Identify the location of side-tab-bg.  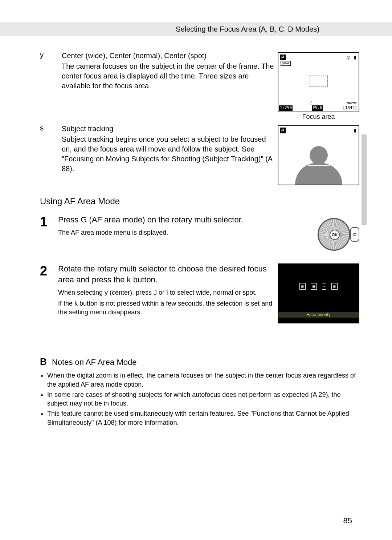
(364, 180).